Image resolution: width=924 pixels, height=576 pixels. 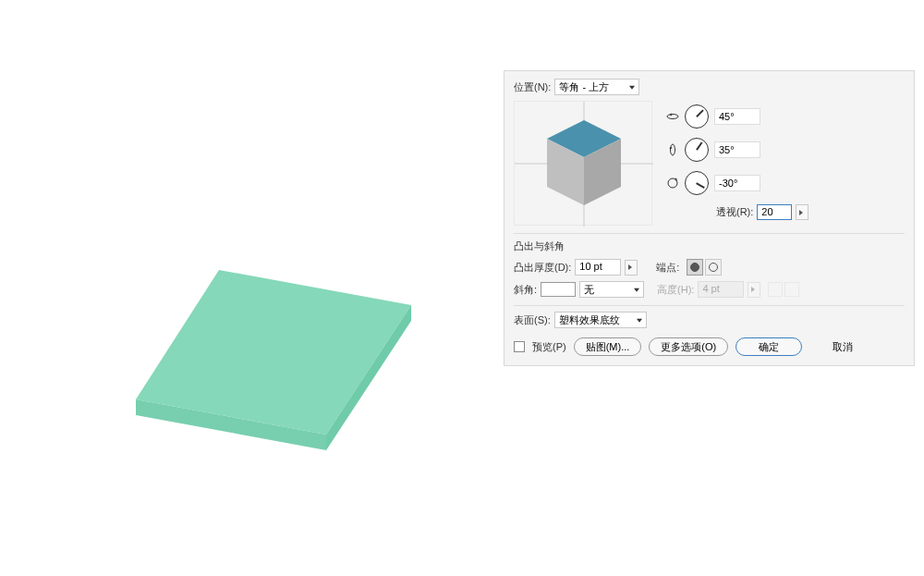 What do you see at coordinates (713, 267) in the screenshot?
I see `cap-off-button` at bounding box center [713, 267].